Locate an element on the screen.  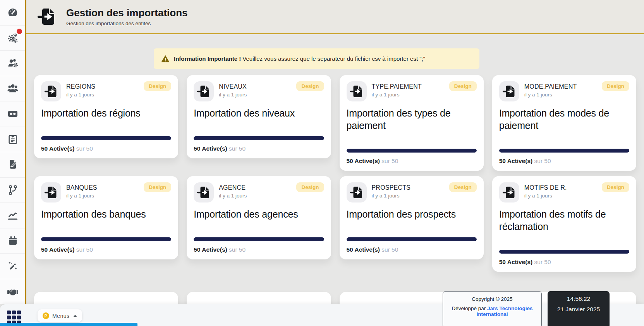
clock-date: 21 Janvier 2025 is located at coordinates (579, 309).